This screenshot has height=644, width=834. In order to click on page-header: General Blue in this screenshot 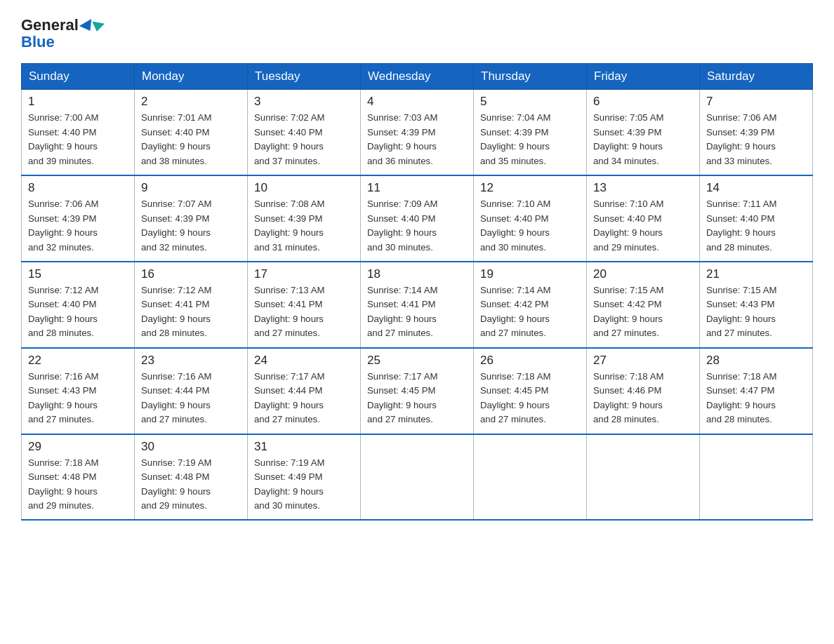, I will do `click(417, 34)`.